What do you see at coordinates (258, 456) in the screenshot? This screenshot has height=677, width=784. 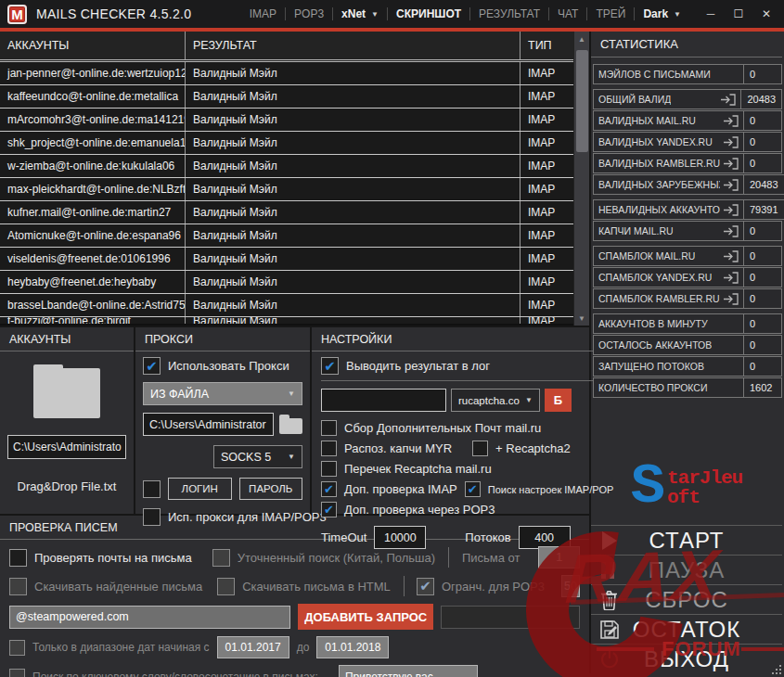 I see `proxy-type-select: SOCKS 5▼` at bounding box center [258, 456].